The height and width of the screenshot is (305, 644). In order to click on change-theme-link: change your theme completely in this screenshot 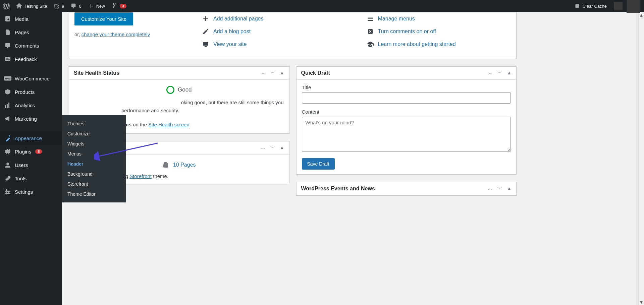, I will do `click(116, 34)`.